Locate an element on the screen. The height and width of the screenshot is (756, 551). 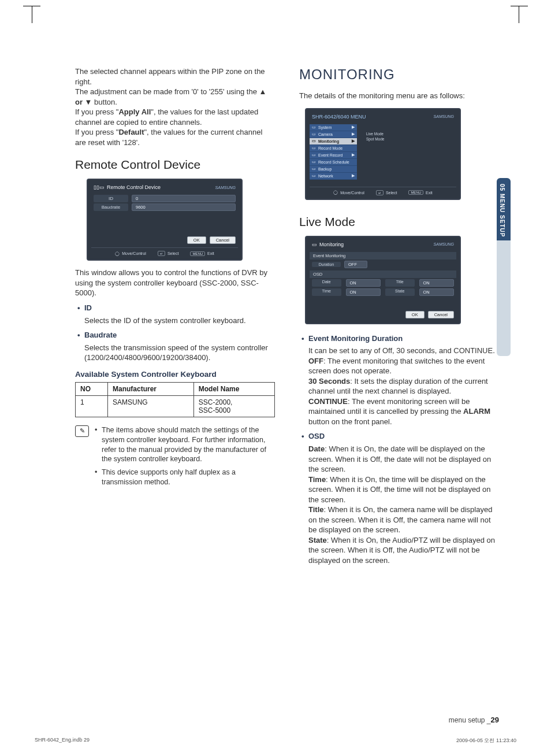
menu-ui-title: SHR-6042/6040 MENU is located at coordinates (339, 117).